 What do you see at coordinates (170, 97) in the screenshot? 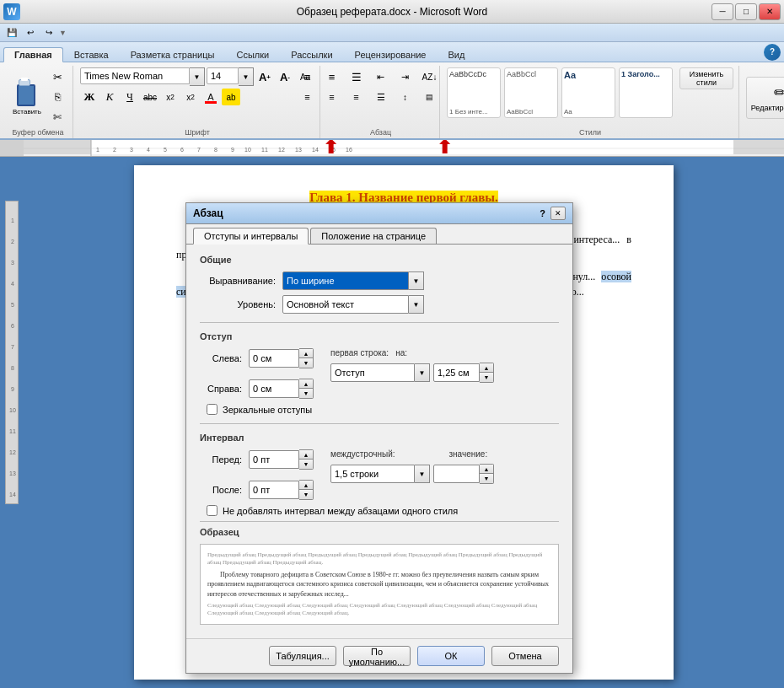
I see `subscript-button: x2` at bounding box center [170, 97].